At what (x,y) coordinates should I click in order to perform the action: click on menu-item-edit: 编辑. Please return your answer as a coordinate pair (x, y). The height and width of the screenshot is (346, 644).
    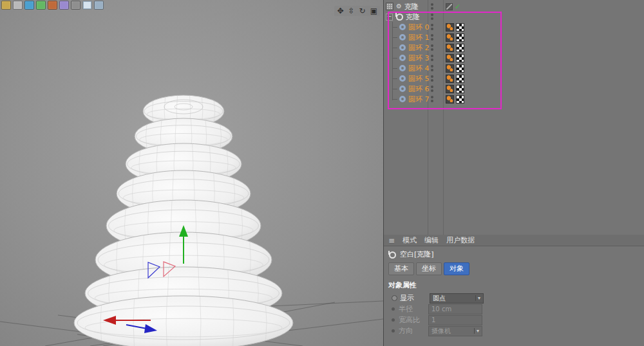
    Looking at the image, I should click on (431, 241).